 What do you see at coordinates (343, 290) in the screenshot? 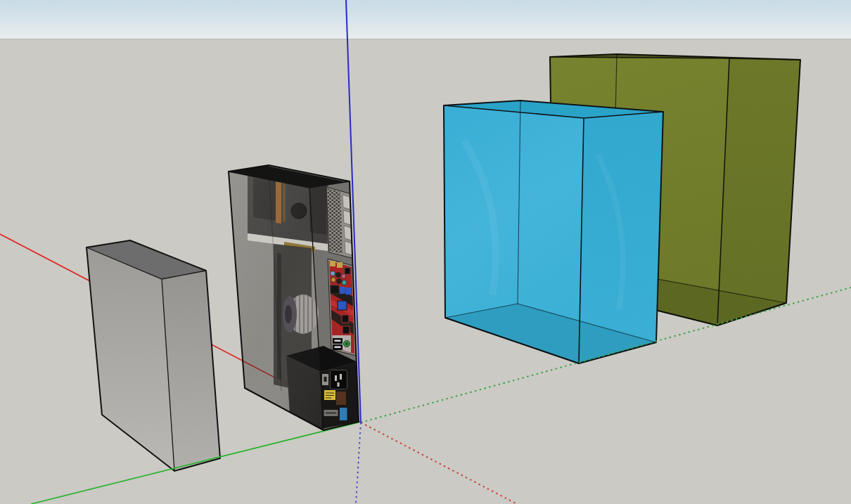
I see `usb3-port` at bounding box center [343, 290].